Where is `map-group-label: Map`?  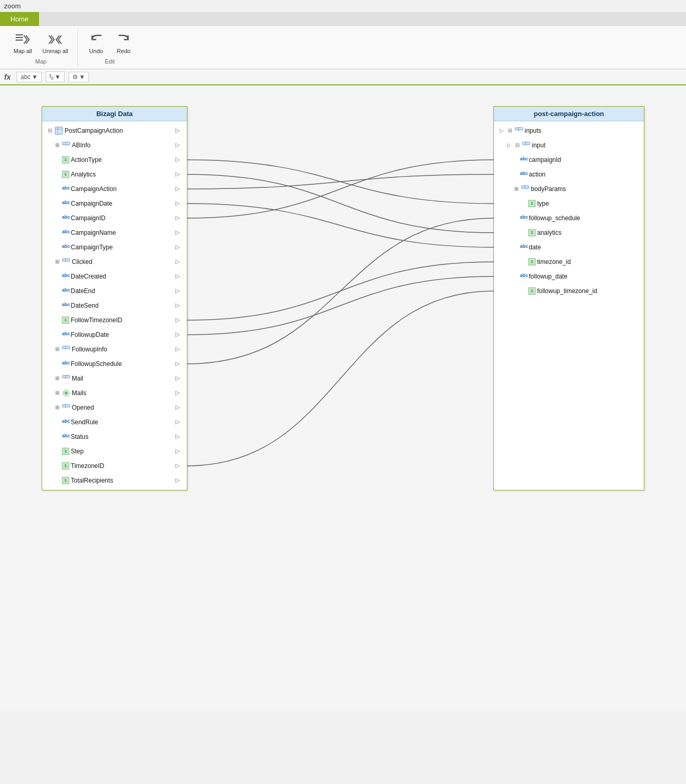 map-group-label: Map is located at coordinates (41, 61).